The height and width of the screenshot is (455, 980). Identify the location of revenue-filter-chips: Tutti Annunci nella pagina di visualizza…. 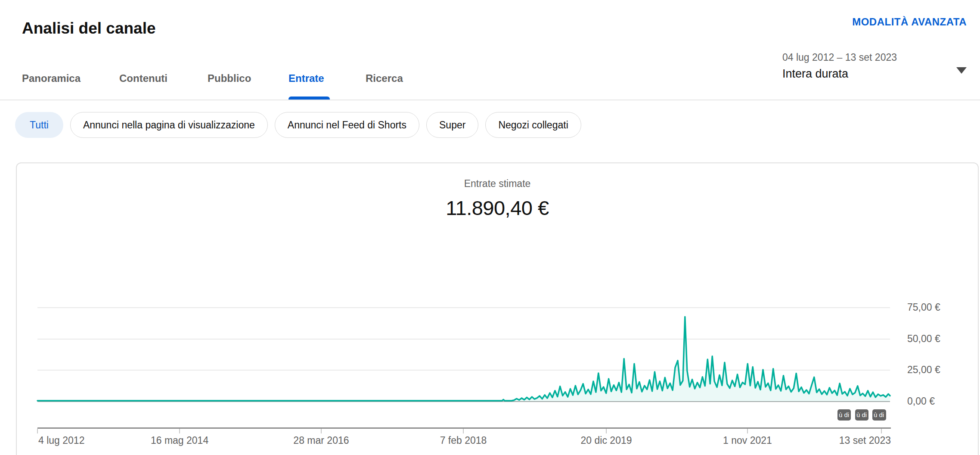
(298, 125).